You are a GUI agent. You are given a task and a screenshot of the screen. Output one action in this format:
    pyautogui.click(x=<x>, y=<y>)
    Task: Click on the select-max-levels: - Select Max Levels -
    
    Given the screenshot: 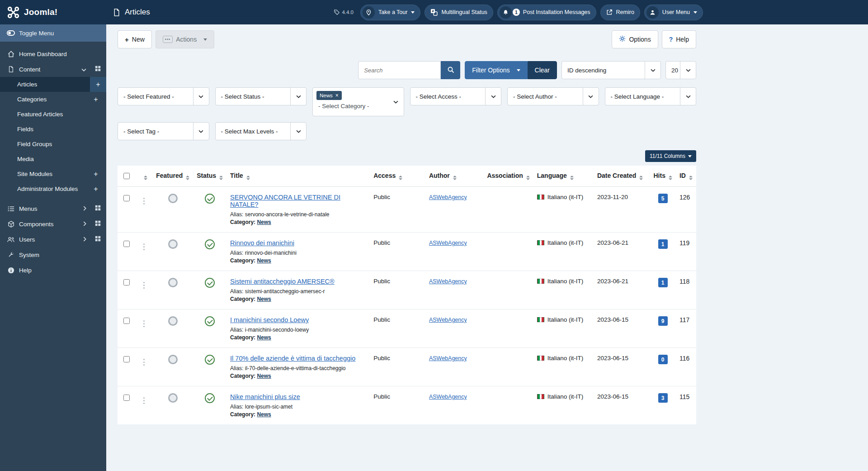 What is the action you would take?
    pyautogui.click(x=261, y=131)
    